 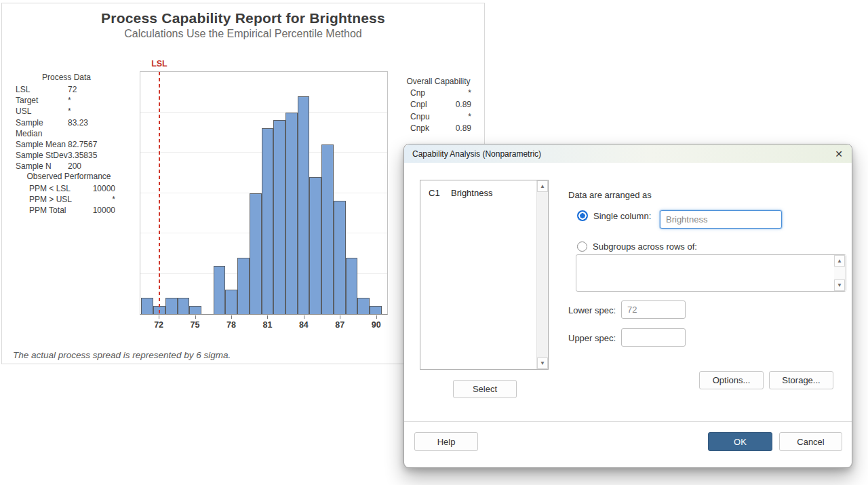 I want to click on lower-spec-label: Lower spec:, so click(x=592, y=311).